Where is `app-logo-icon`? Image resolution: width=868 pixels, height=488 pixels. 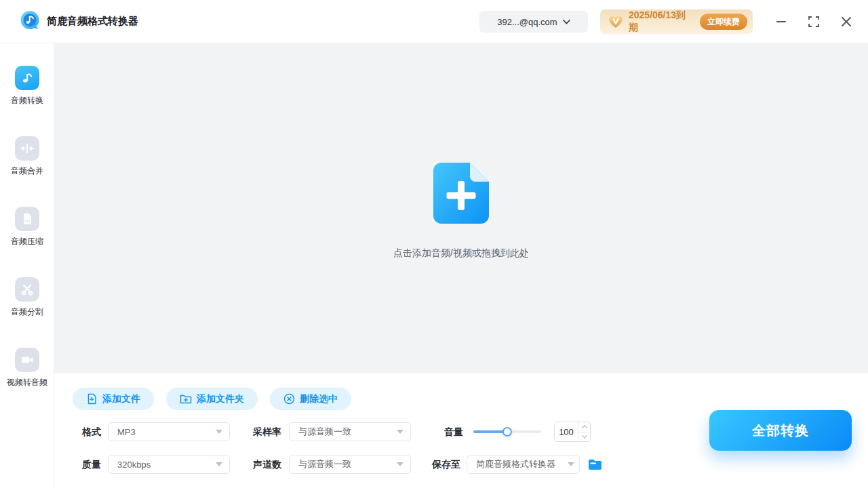
app-logo-icon is located at coordinates (30, 22).